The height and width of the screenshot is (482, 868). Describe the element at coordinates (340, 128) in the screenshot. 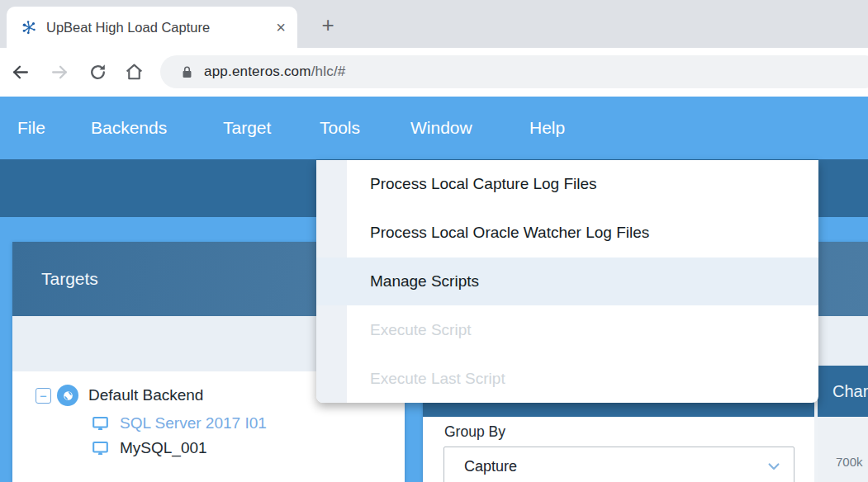

I see `menu-tools: Tools` at that location.